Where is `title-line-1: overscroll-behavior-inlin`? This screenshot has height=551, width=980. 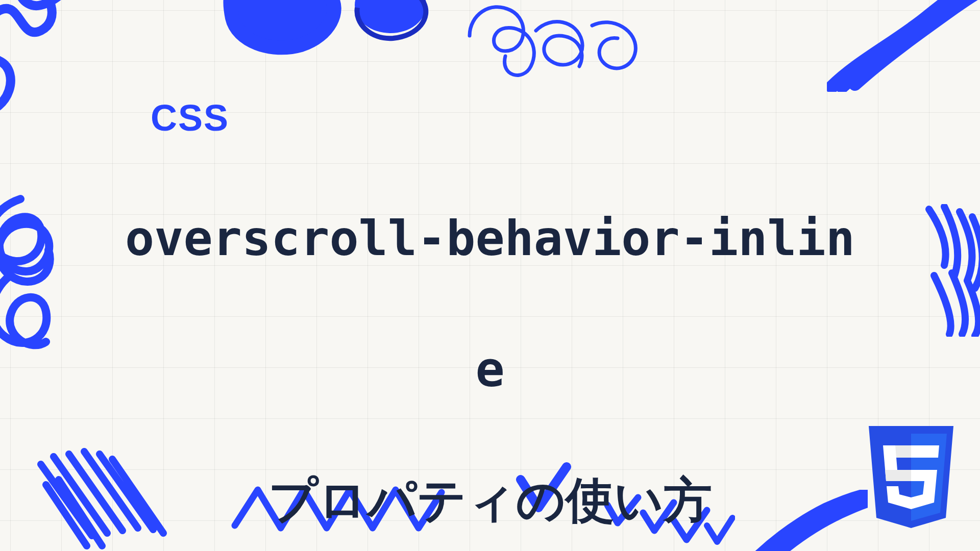
title-line-1: overscroll-behavior-inlin is located at coordinates (490, 238).